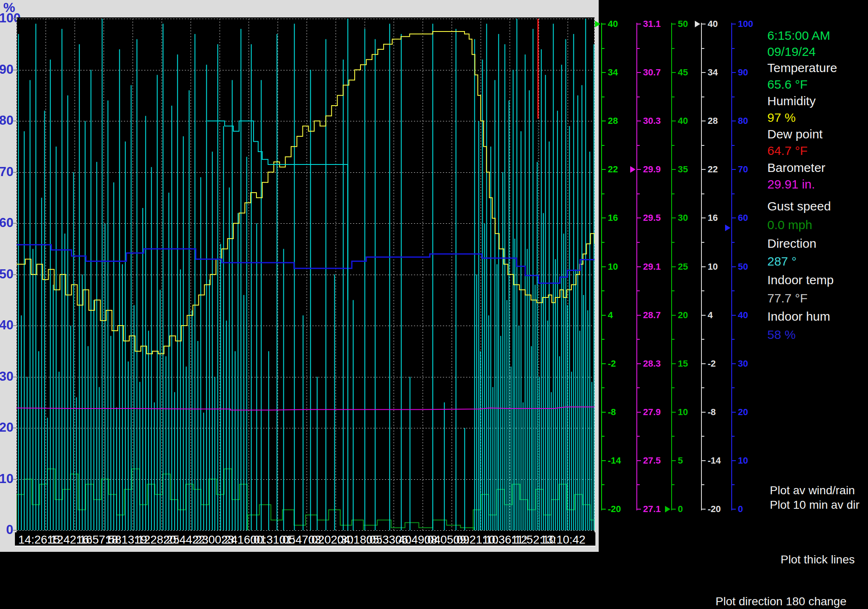 The width and height of the screenshot is (868, 609). What do you see at coordinates (743, 169) in the screenshot?
I see `humidity-axis-tick-label: 70` at bounding box center [743, 169].